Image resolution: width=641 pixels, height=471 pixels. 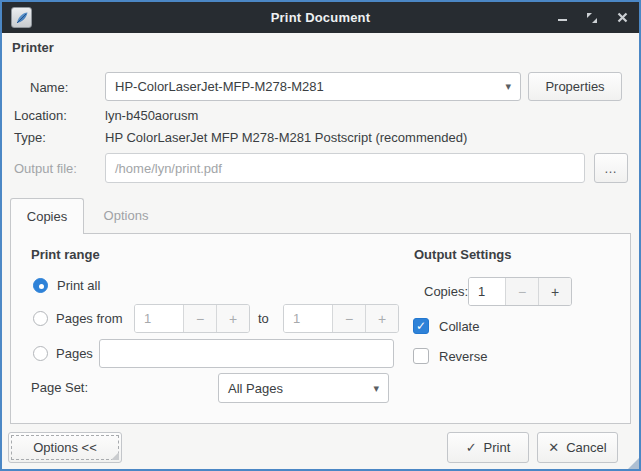 I want to click on copies-label: Copies:, so click(x=446, y=292).